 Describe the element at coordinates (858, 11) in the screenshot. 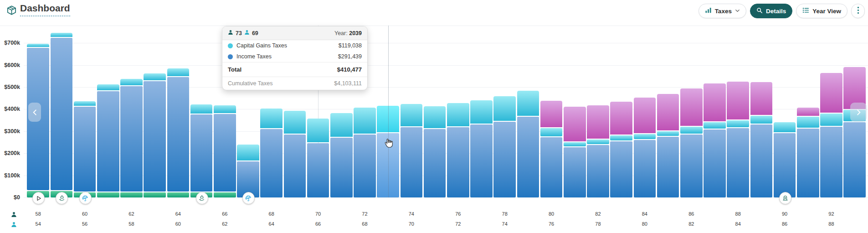

I see `more-options-button` at that location.